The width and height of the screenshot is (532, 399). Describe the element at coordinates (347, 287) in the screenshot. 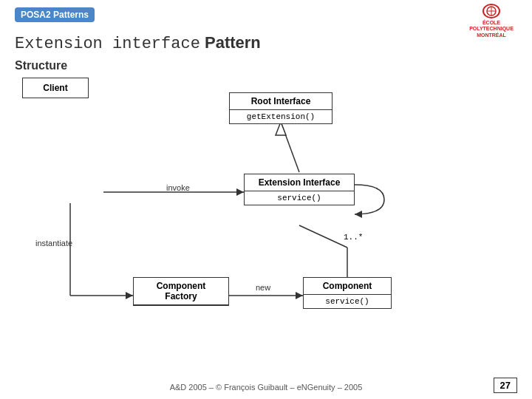

I see `component-title: Component` at that location.